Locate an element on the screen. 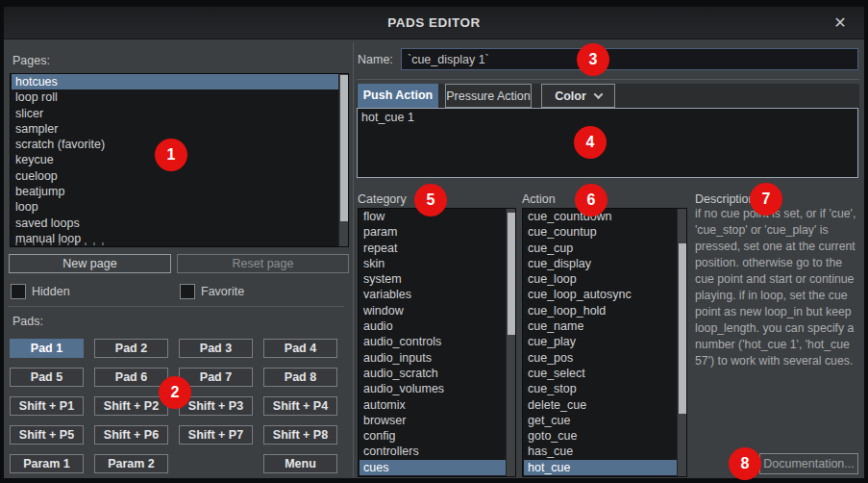  category-list-item: cues is located at coordinates (433, 468).